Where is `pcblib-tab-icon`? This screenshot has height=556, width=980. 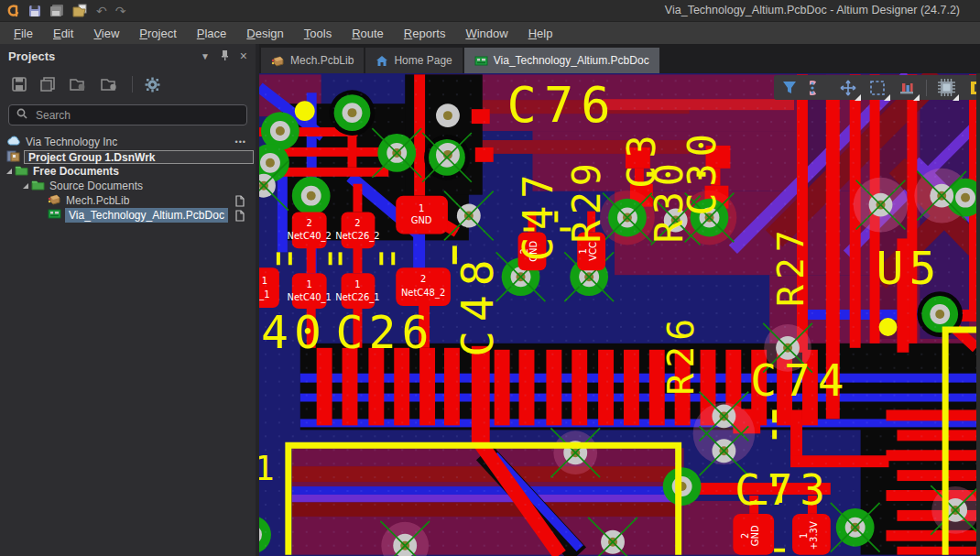 pcblib-tab-icon is located at coordinates (278, 60).